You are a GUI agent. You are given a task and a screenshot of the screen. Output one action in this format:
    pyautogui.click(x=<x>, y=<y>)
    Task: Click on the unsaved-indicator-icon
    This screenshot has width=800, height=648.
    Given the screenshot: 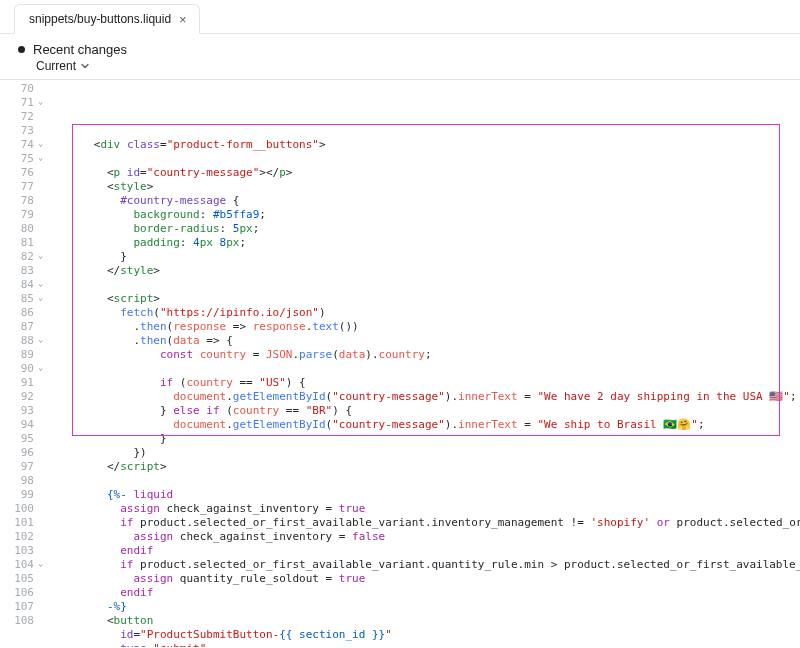 What is the action you would take?
    pyautogui.click(x=22, y=50)
    